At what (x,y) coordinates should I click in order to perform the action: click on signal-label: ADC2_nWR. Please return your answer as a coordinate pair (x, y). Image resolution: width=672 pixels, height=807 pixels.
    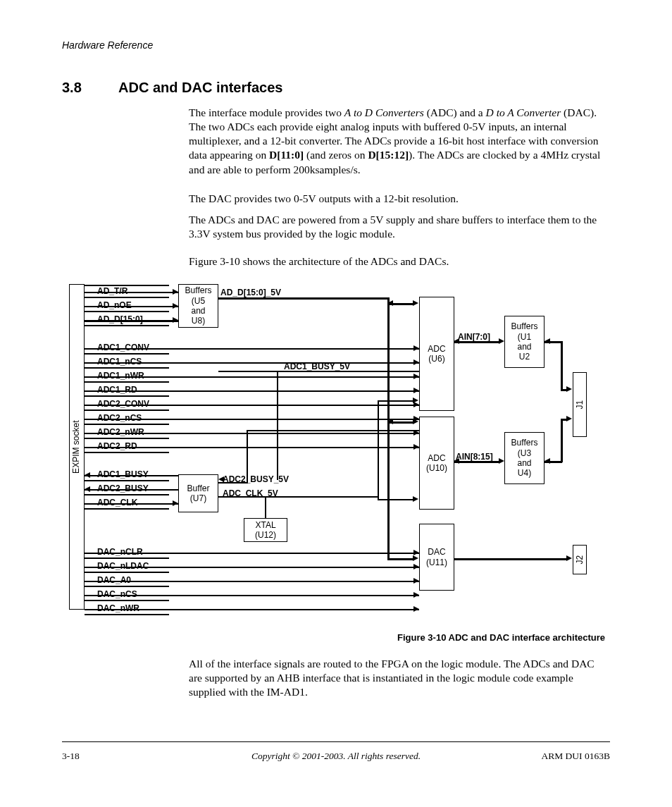
    Looking at the image, I should click on (121, 432).